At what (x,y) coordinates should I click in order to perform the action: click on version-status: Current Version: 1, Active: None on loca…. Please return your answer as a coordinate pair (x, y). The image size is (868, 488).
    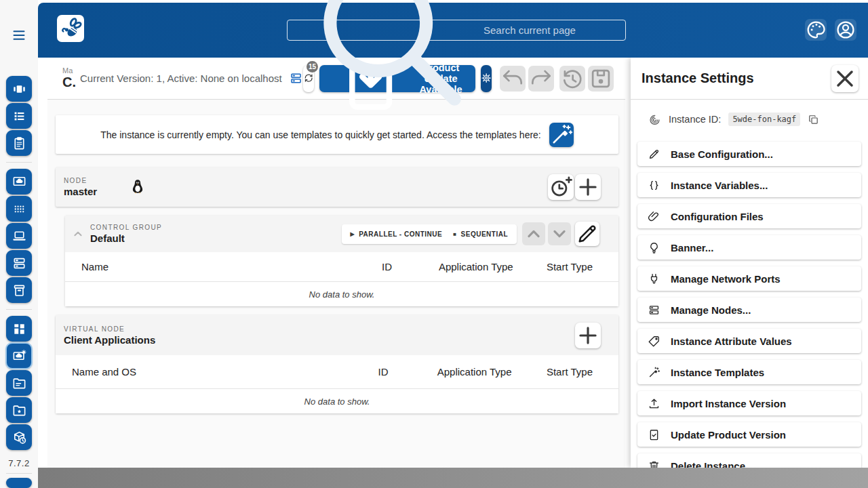
    Looking at the image, I should click on (191, 79).